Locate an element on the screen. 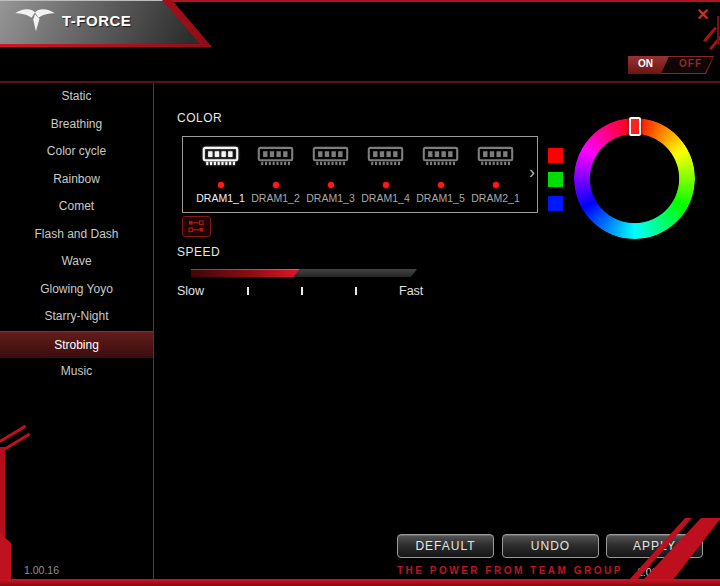 Image resolution: width=720 pixels, height=586 pixels. wing-icon is located at coordinates (35, 20).